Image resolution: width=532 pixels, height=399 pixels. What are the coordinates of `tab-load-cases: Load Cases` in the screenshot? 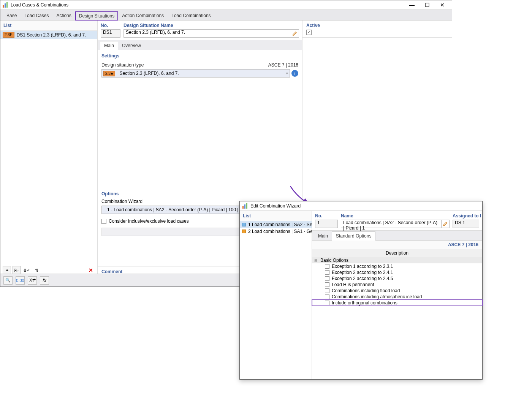 It's located at (36, 16).